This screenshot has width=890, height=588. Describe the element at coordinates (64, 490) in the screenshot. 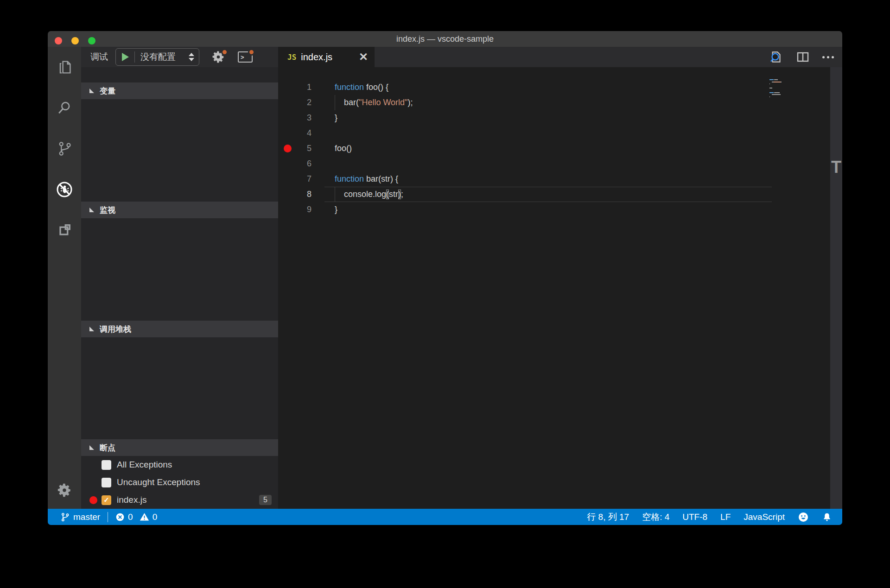

I see `gear-icon` at that location.